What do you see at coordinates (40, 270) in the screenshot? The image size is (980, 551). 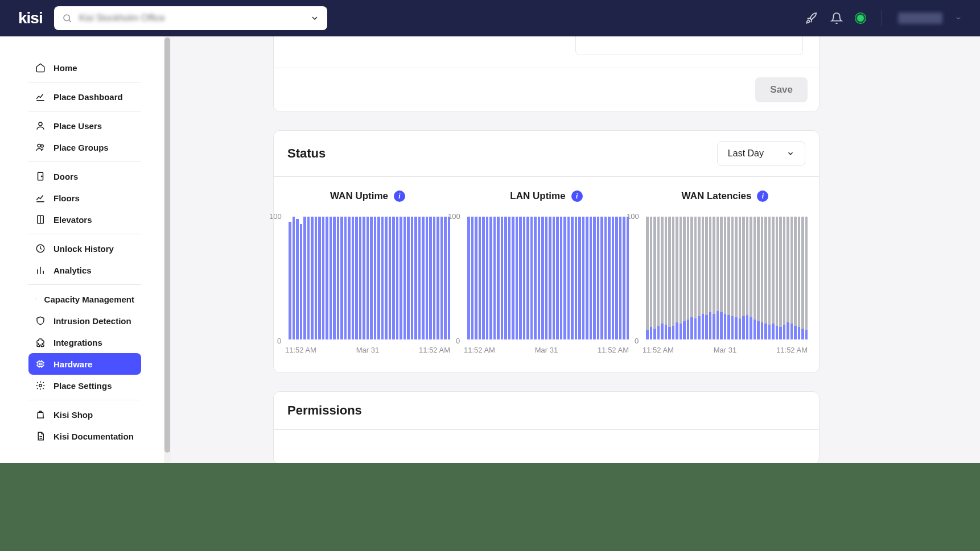 I see `bars-icon` at bounding box center [40, 270].